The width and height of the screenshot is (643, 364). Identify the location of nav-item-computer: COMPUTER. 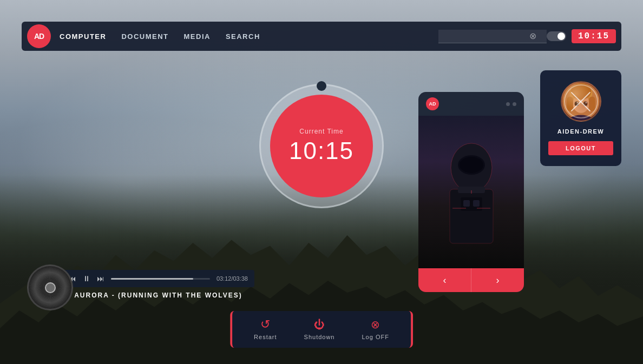
(83, 37).